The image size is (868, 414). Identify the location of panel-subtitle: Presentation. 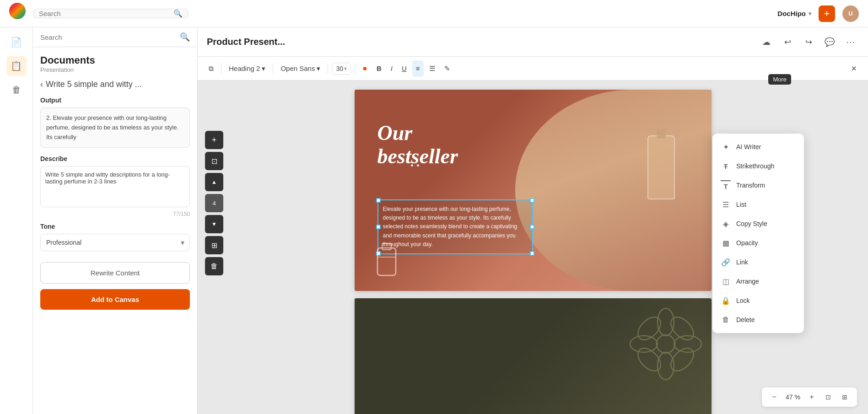
(115, 70).